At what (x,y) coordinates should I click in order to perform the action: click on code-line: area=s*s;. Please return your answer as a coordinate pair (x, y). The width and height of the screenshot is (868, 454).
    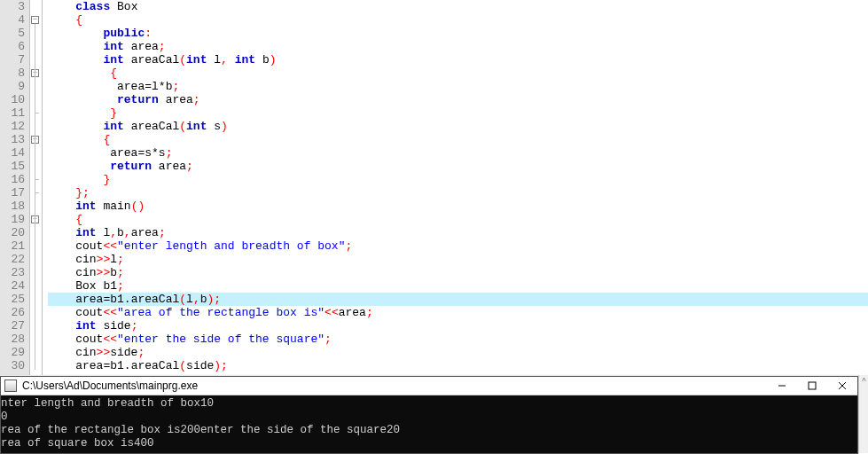
    Looking at the image, I should click on (457, 153).